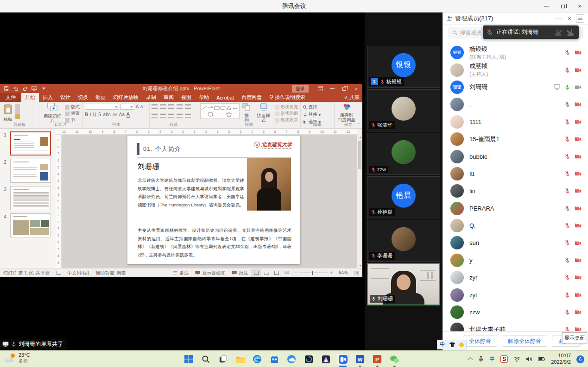 This screenshot has width=588, height=367. Describe the element at coordinates (91, 115) in the screenshot. I see `italic-button: I` at that location.